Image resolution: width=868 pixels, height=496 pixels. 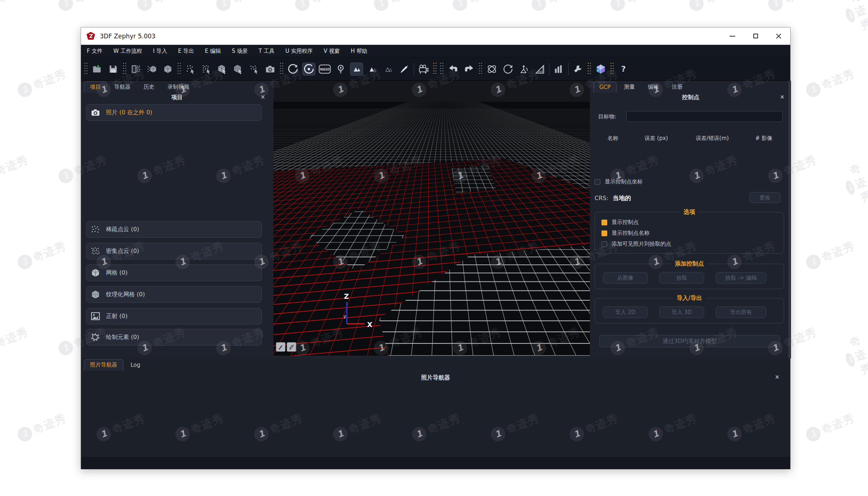 What do you see at coordinates (605, 87) in the screenshot?
I see `tab-gcp: GCP` at bounding box center [605, 87].